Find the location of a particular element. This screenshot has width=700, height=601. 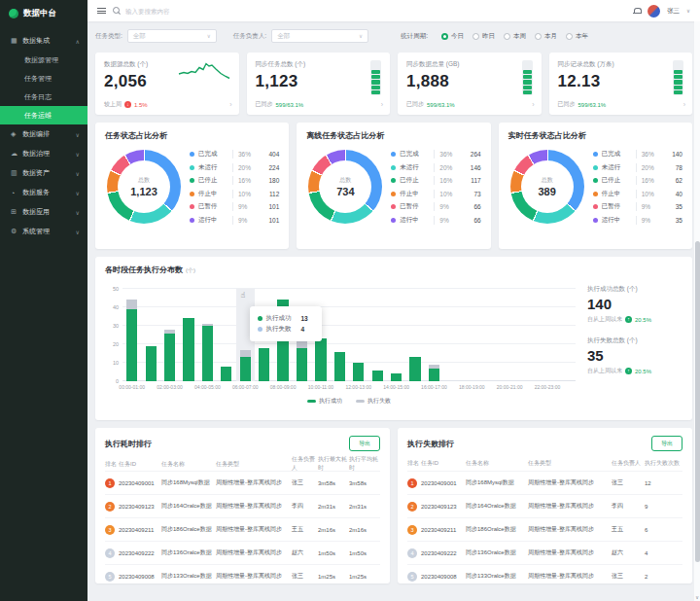

sidebar-item-4: ◔数据服务∨ is located at coordinates (44, 193).